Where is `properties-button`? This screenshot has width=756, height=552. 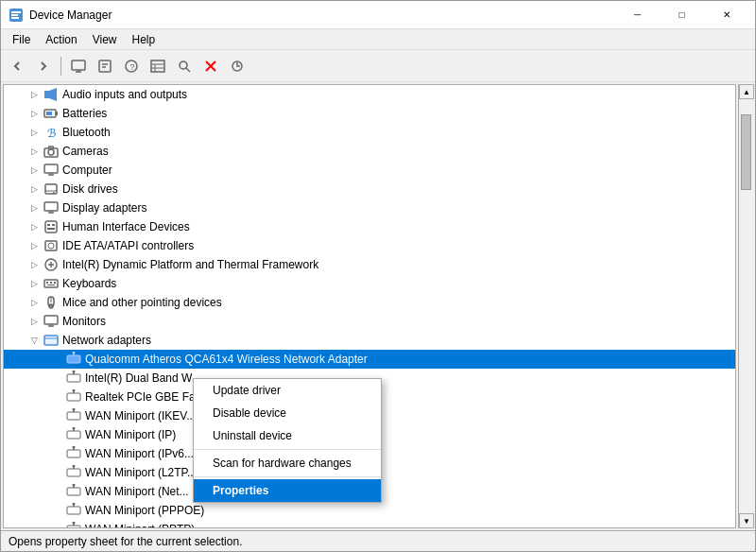
properties-button is located at coordinates (105, 66).